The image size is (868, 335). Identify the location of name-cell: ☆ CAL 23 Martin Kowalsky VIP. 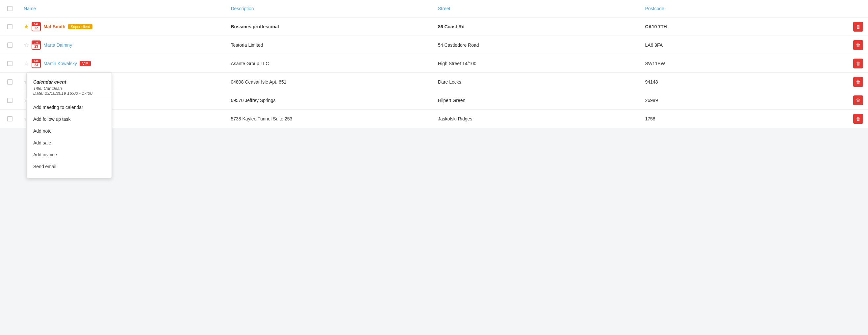
(123, 63).